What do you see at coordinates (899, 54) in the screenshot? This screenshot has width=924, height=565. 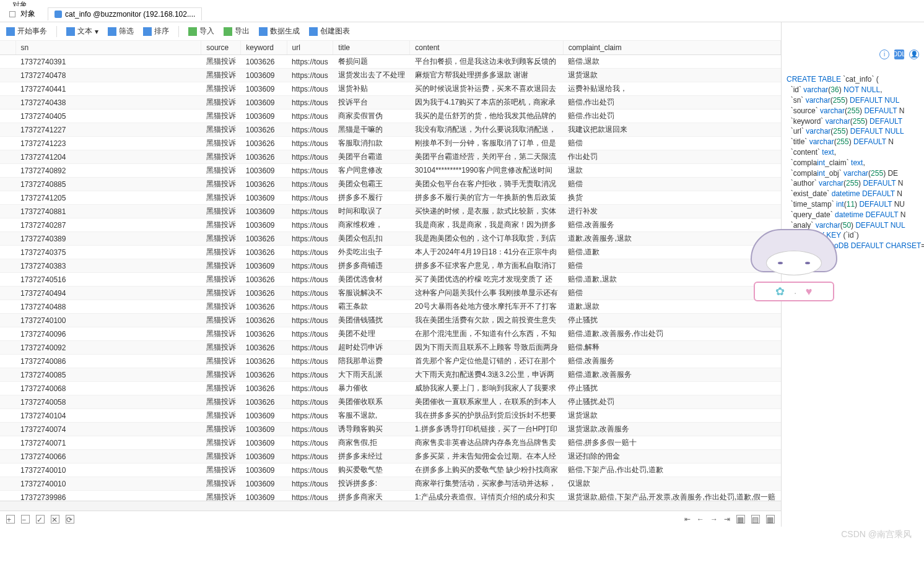 I see `ddl-icon: DDL` at bounding box center [899, 54].